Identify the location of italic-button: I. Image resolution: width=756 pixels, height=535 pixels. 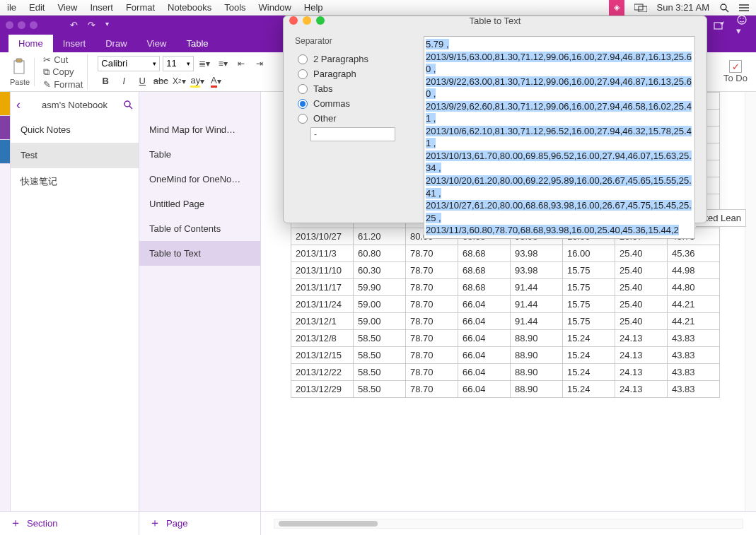
(124, 81).